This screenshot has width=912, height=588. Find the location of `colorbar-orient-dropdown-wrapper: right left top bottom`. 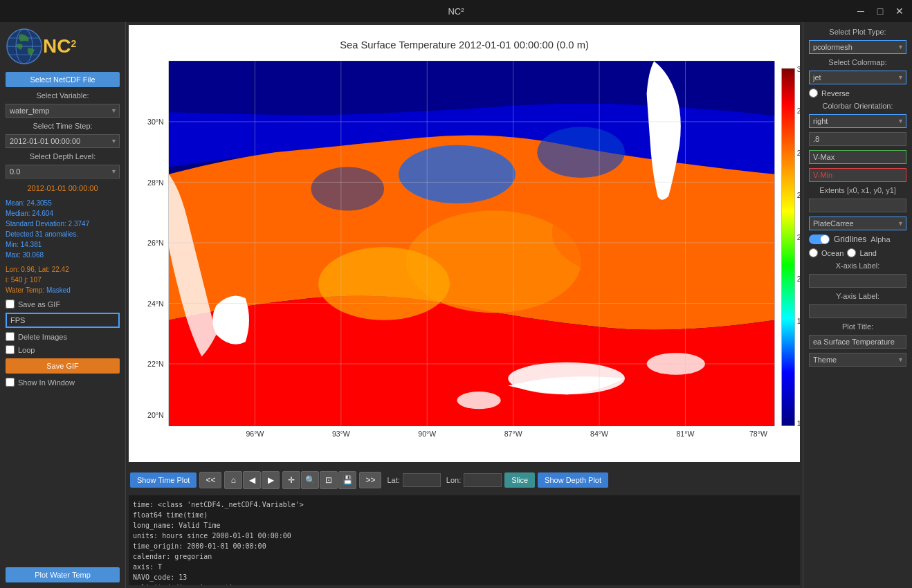

colorbar-orient-dropdown-wrapper: right left top bottom is located at coordinates (858, 121).